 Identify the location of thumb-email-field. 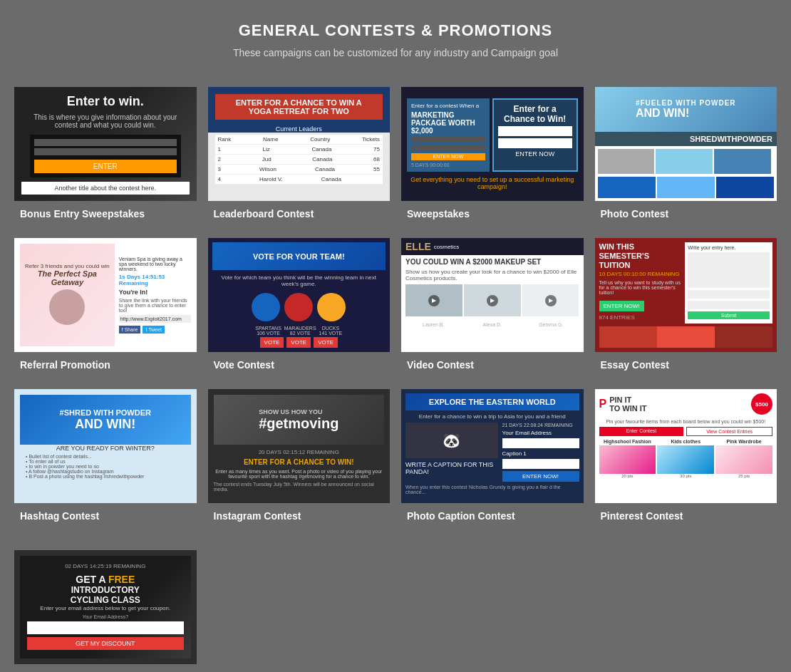
(105, 628).